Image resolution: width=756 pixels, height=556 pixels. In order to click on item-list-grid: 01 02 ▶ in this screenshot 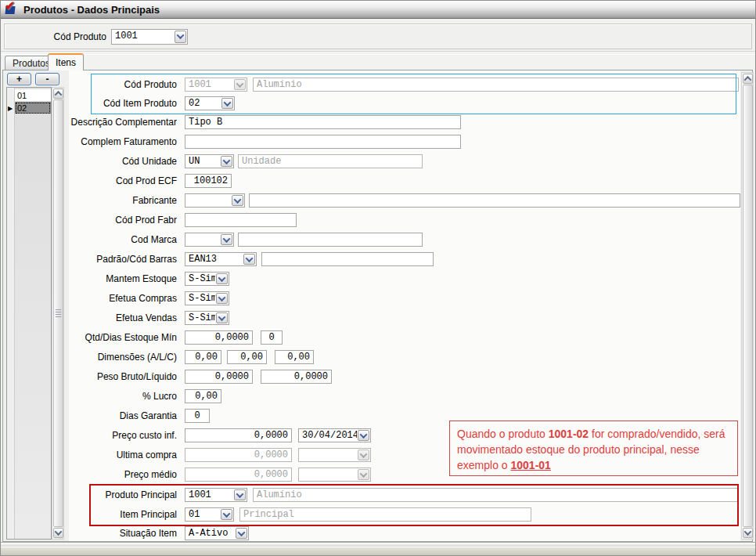, I will do `click(29, 313)`.